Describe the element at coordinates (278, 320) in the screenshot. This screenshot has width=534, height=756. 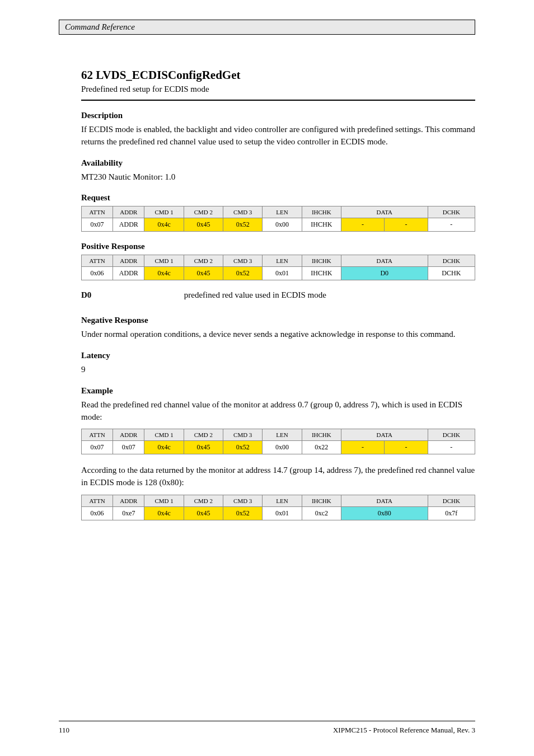
I see `neg-response-label: Negative Response` at that location.